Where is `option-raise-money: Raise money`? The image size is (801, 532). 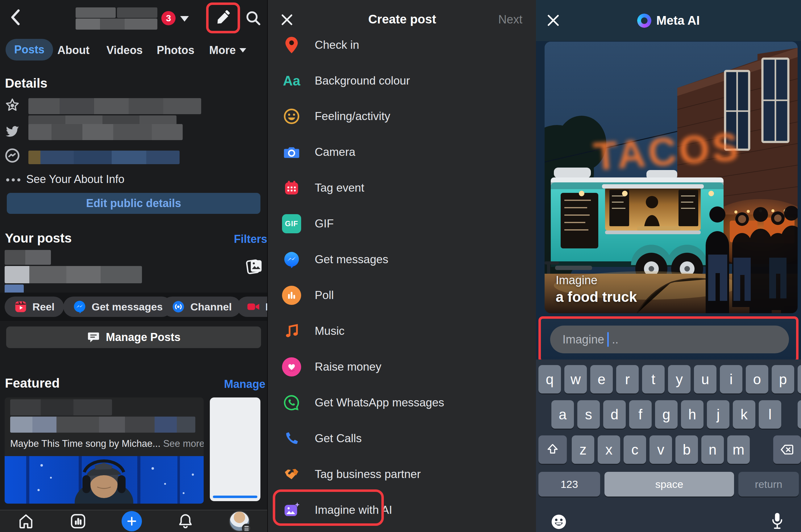
option-raise-money: Raise money is located at coordinates (404, 367).